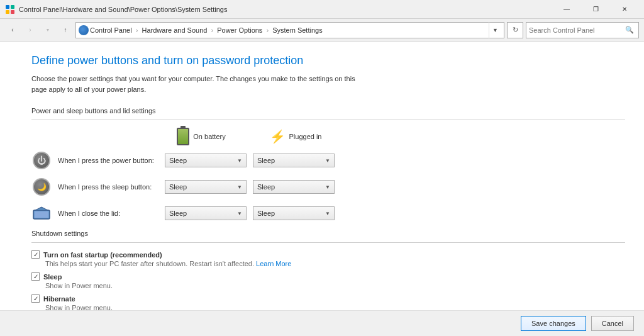  What do you see at coordinates (178, 187) in the screenshot?
I see `sleep-battery-value: Sleep` at bounding box center [178, 187].